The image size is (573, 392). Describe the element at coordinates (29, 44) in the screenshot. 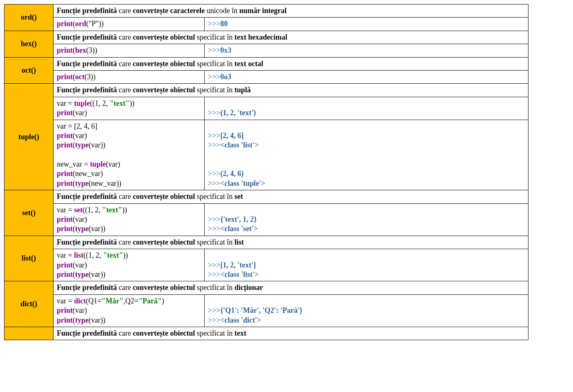

I see `fn-name-hex: hex()` at that location.